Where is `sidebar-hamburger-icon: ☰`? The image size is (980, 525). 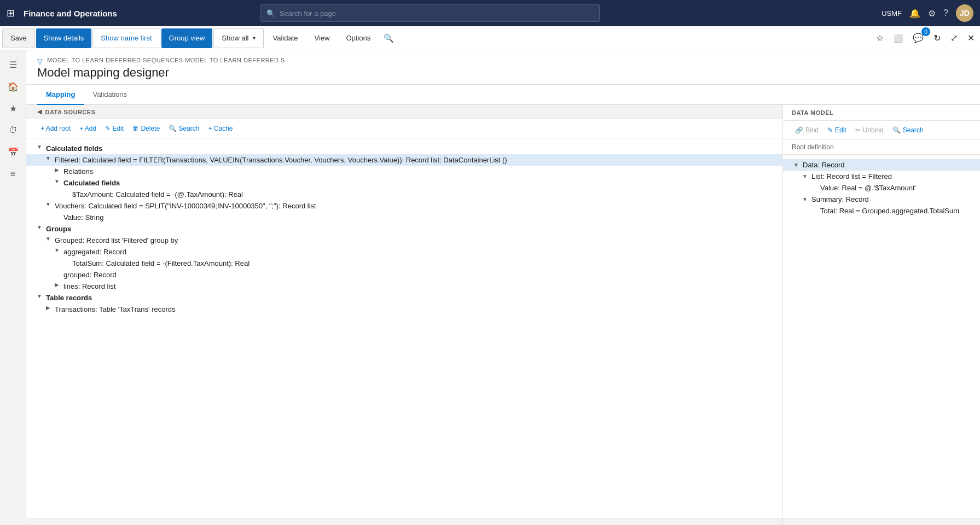
sidebar-hamburger-icon: ☰ is located at coordinates (13, 65).